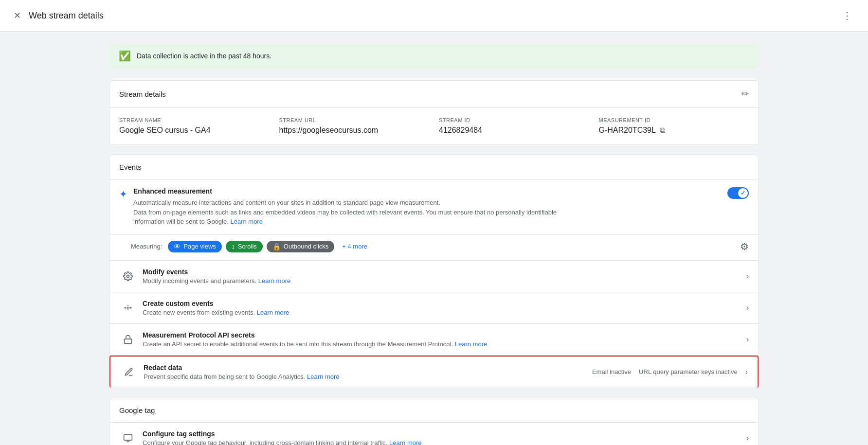  What do you see at coordinates (445, 303) in the screenshot?
I see `create-custom-events-title: Create custom events` at bounding box center [445, 303].